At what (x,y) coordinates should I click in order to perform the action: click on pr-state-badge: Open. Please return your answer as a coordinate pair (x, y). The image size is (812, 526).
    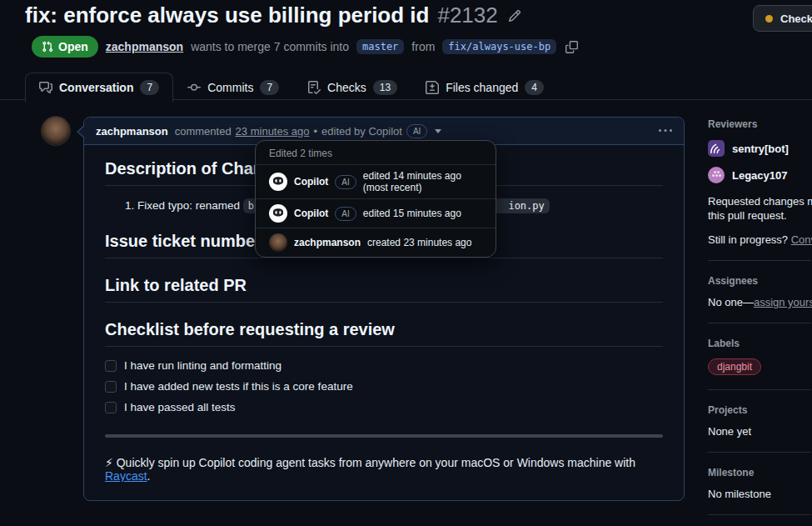
    Looking at the image, I should click on (65, 47).